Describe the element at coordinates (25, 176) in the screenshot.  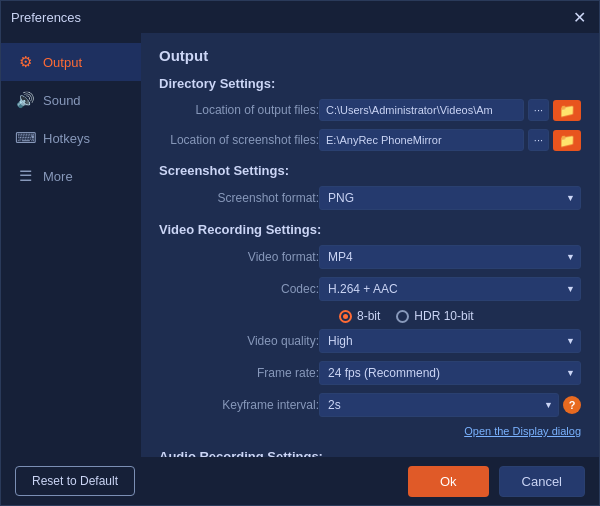
I see `more-icon: ☰` at that location.